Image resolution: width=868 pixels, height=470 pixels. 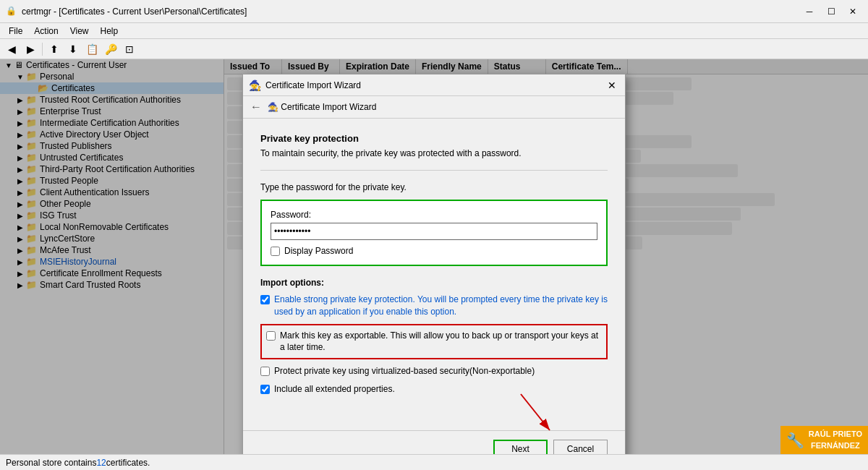 I want to click on window-controls: ─ ☐ ✕, so click(x=831, y=12).